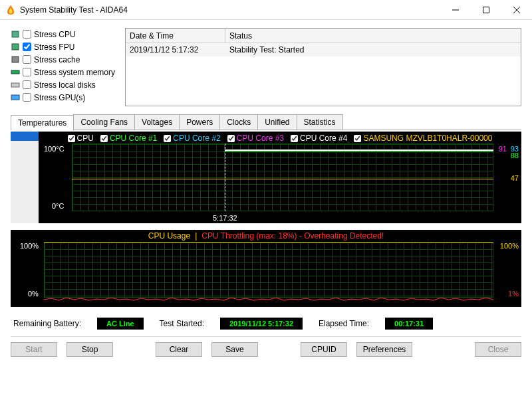 The width and height of the screenshot is (532, 396). Describe the element at coordinates (64, 67) in the screenshot. I see `stress-options: Stress CPU Stress FPU Stress cache Stres…` at that location.